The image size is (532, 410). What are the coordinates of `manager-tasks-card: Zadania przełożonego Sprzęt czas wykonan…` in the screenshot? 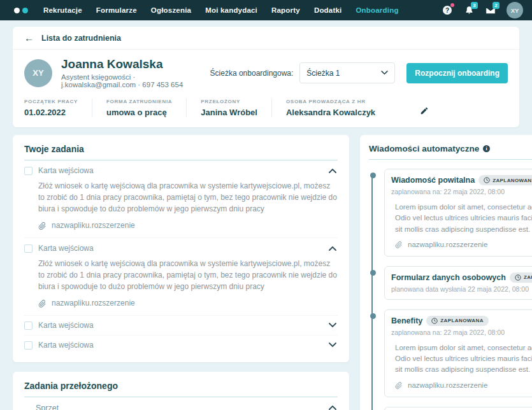 It's located at (181, 391).